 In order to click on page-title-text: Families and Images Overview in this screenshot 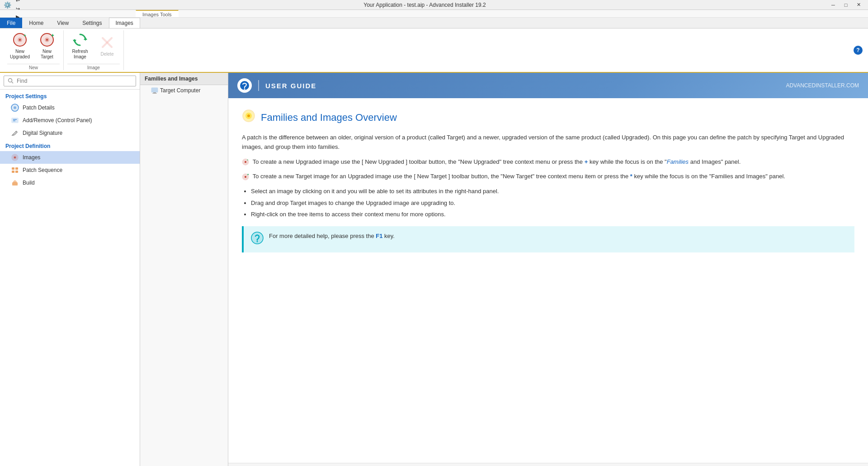, I will do `click(329, 118)`.